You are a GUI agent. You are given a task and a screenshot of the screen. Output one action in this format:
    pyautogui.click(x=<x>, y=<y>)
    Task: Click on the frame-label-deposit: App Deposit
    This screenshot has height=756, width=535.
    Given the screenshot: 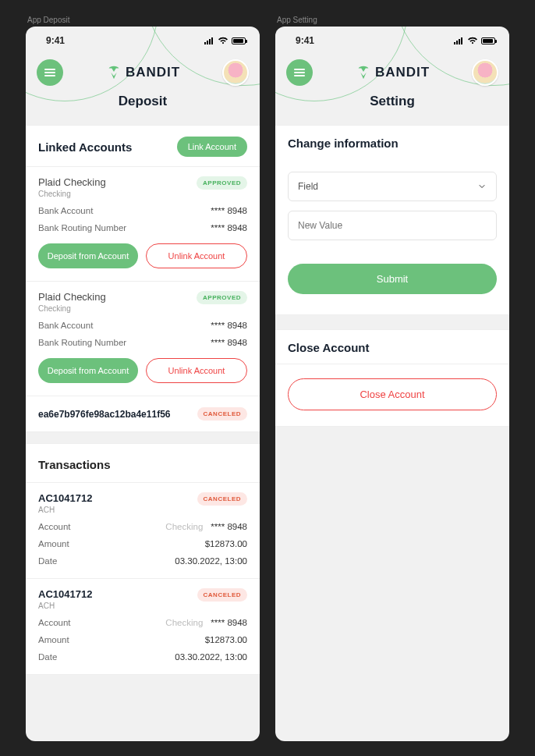 What is the action you would take?
    pyautogui.click(x=143, y=20)
    